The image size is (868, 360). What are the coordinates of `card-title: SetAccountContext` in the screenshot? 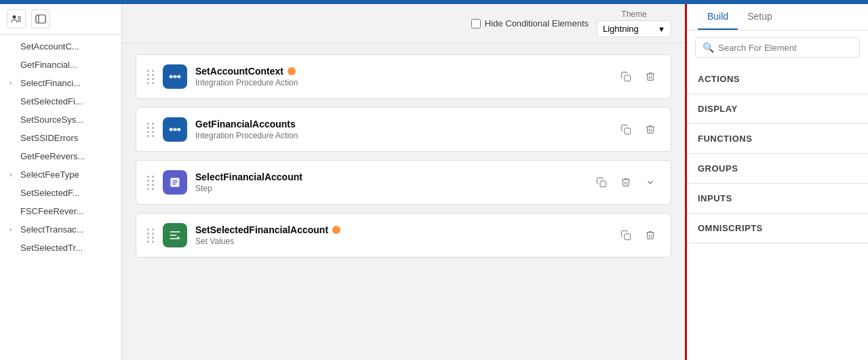 It's located at (401, 71).